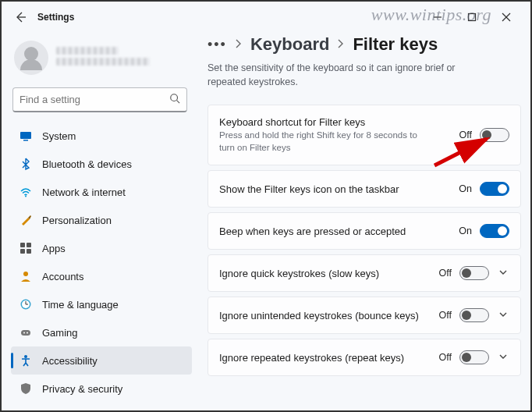 This screenshot has width=532, height=412. Describe the element at coordinates (26, 192) in the screenshot. I see `wifi-icon` at that location.